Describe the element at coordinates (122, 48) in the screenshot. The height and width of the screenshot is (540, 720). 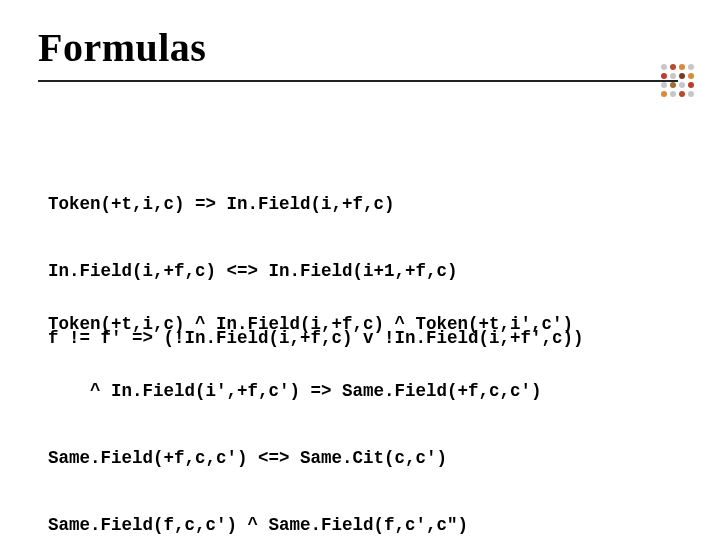
I see `page-title: Formulas` at that location.